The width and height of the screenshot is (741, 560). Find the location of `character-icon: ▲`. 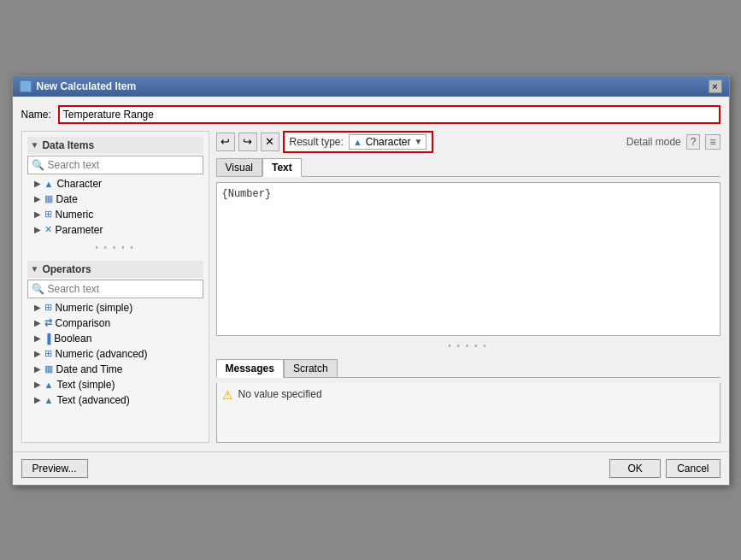

character-icon: ▲ is located at coordinates (50, 184).